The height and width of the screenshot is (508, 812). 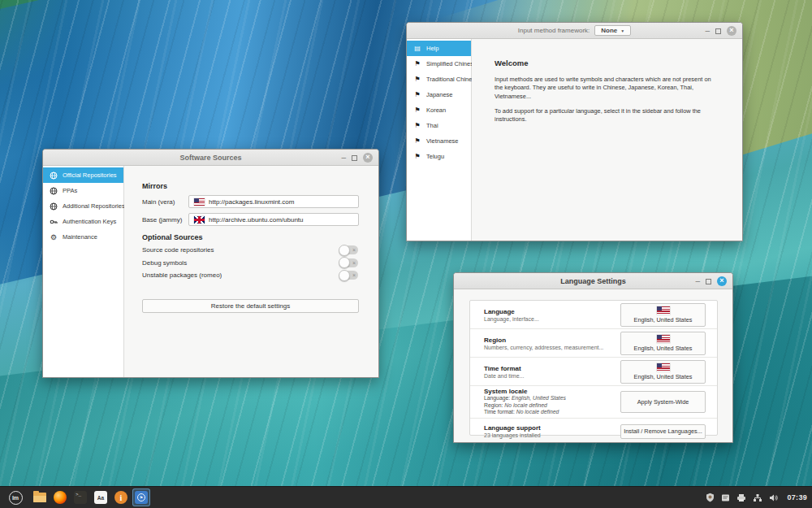 I want to click on firefox-icon, so click(x=60, y=497).